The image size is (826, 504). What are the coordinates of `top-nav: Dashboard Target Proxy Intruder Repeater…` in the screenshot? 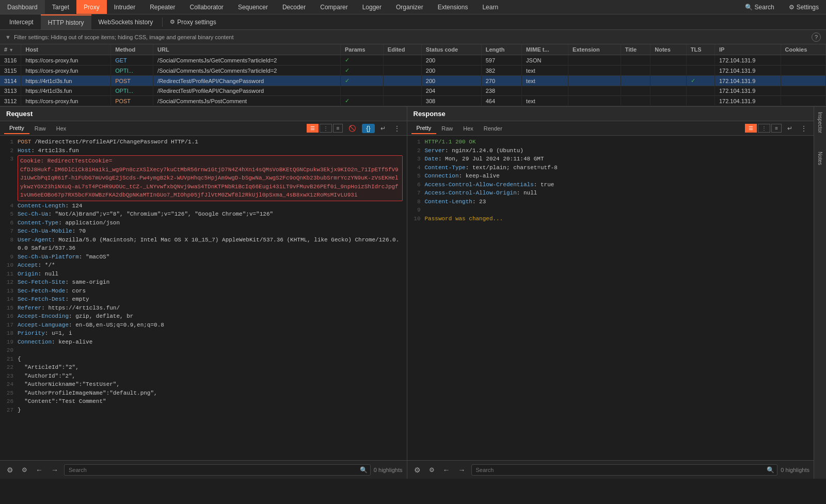 It's located at (413, 7).